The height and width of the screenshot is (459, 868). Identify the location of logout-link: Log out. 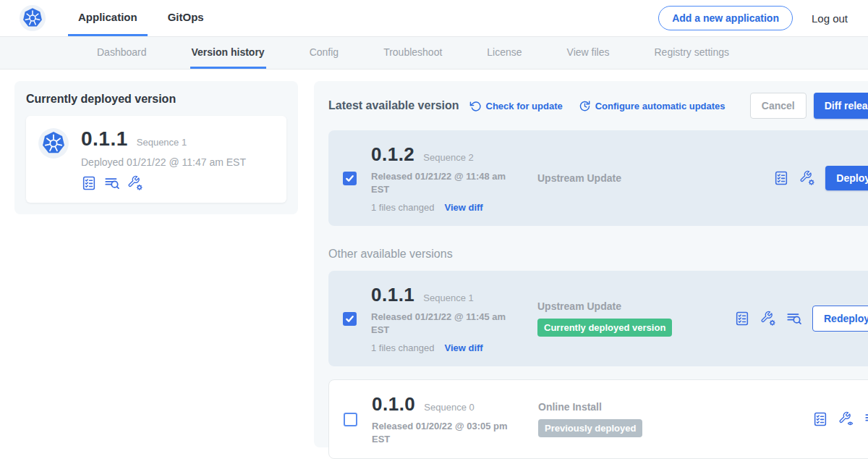
(830, 19).